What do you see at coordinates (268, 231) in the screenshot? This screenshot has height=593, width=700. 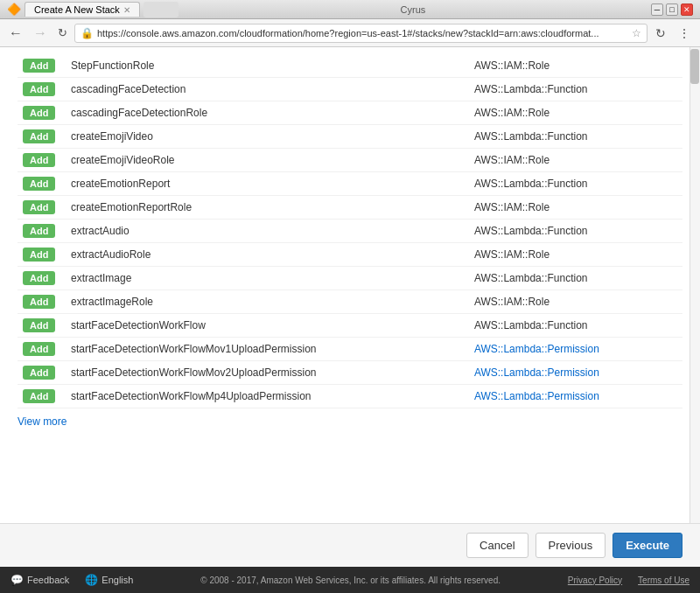 I see `resource-name: extractAudio` at bounding box center [268, 231].